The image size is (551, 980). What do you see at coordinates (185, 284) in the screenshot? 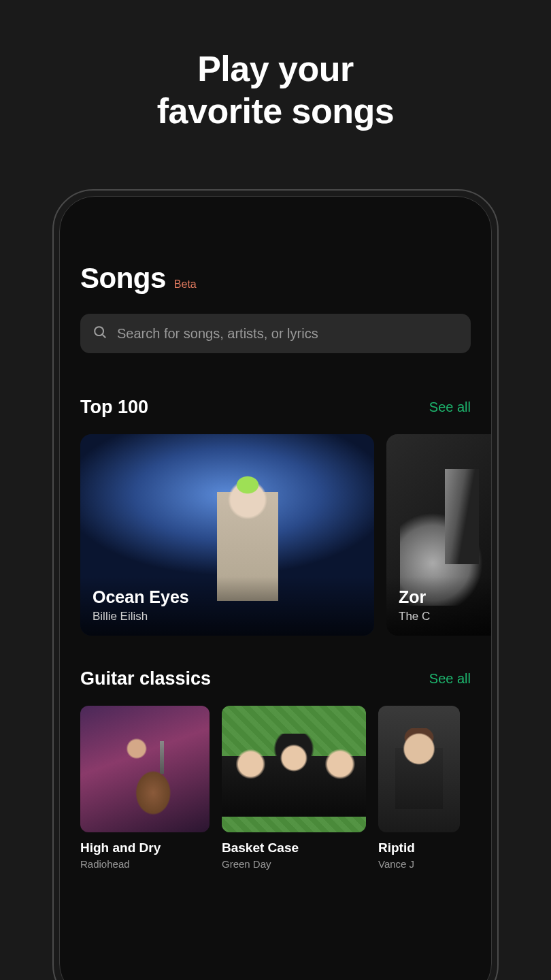
I see `beta-badge: Beta` at bounding box center [185, 284].